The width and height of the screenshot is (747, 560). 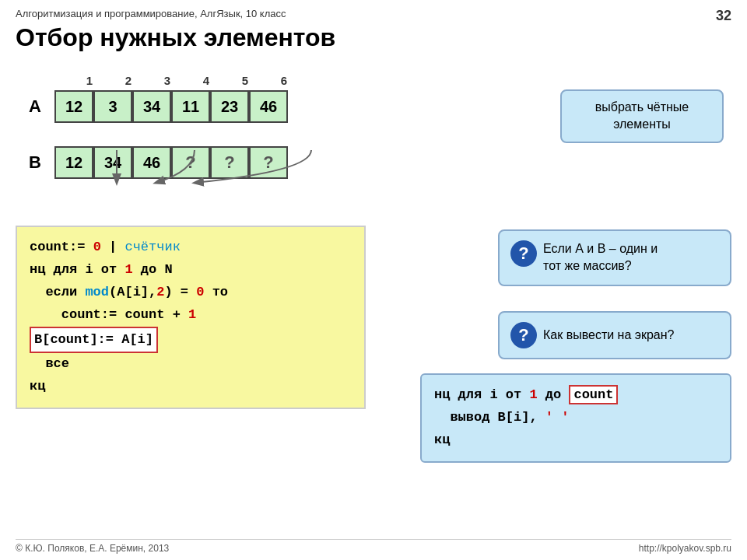 I want to click on array-a-label: A, so click(x=35, y=107).